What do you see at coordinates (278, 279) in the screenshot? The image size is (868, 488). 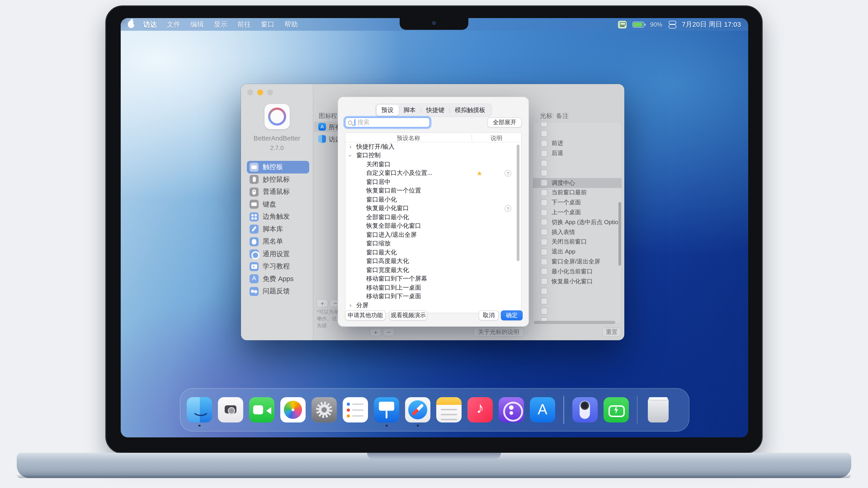 I see `sidebar-item-appstore: 免费 Apps` at bounding box center [278, 279].